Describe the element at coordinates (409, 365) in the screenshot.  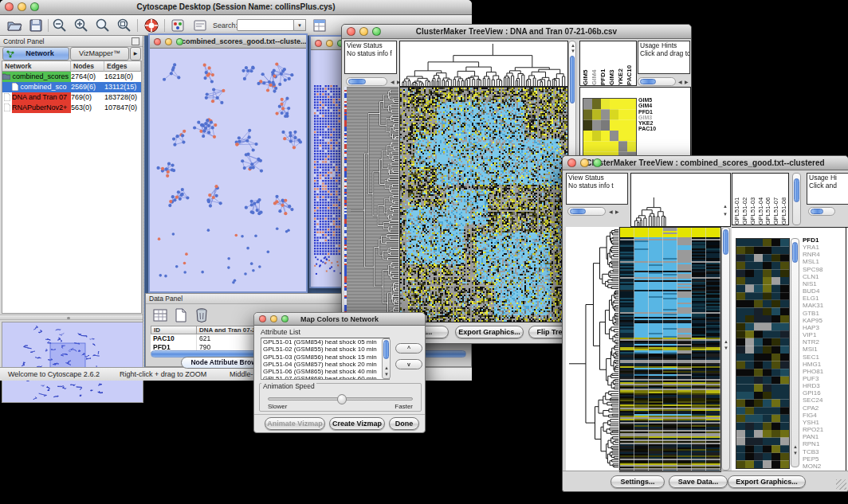
I see `move-down-button: v` at that location.